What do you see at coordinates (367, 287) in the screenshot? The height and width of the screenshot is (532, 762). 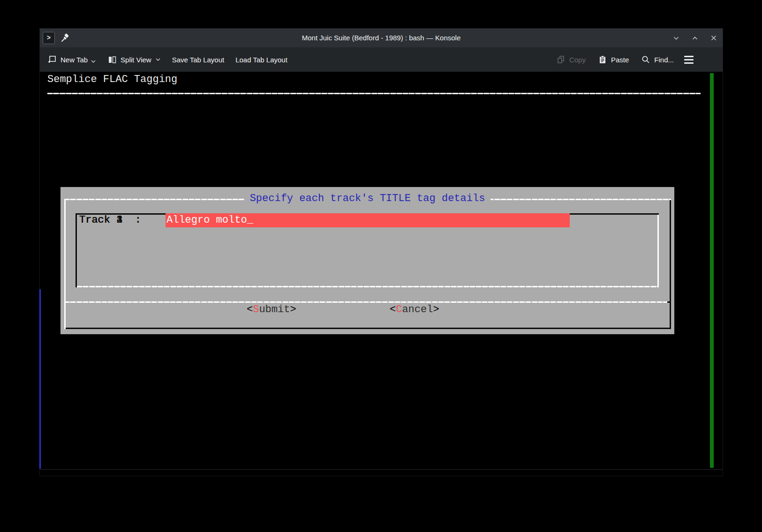 I see `form-border-bottom` at bounding box center [367, 287].